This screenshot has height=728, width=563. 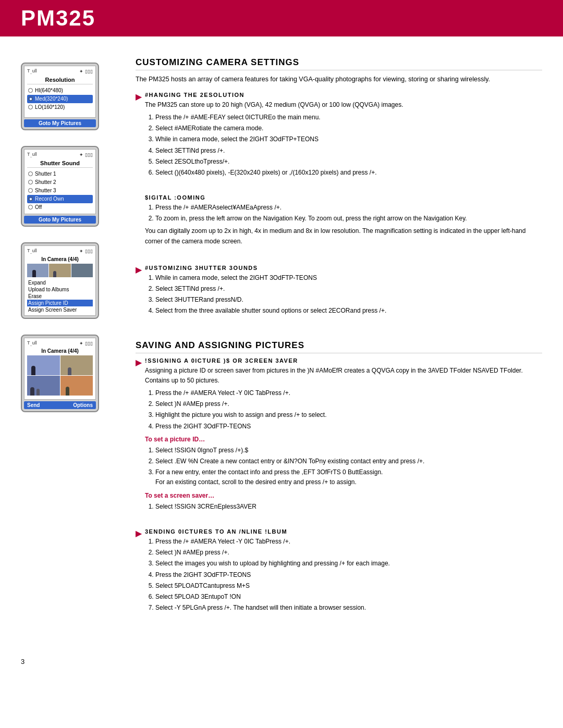 I want to click on changing-resolution-row: ▶ #HANGING THE 2ESOLUTION The PM325 can …, so click(x=339, y=139).